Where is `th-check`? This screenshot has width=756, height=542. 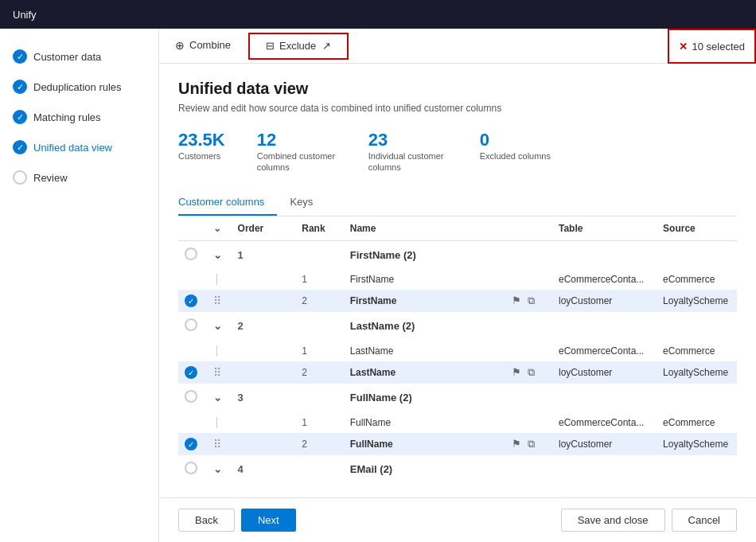
th-check is located at coordinates (193, 229).